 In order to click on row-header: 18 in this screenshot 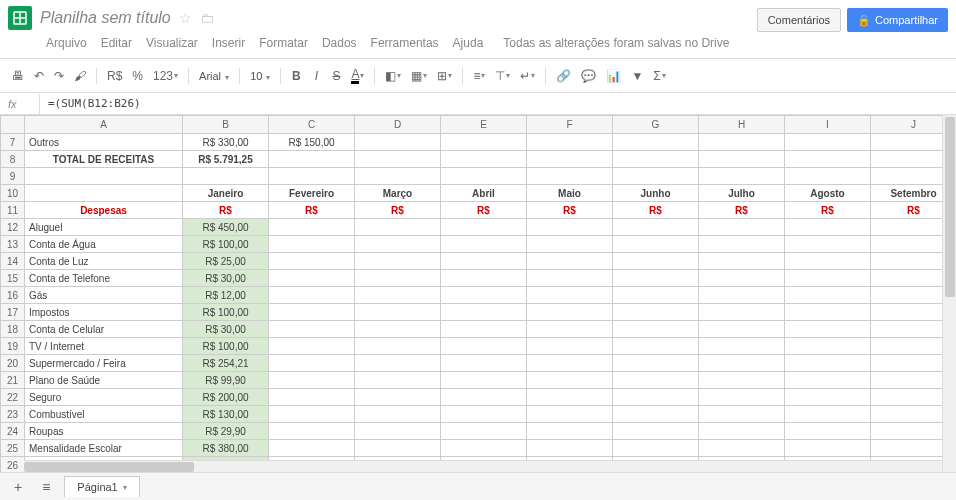, I will do `click(13, 330)`.